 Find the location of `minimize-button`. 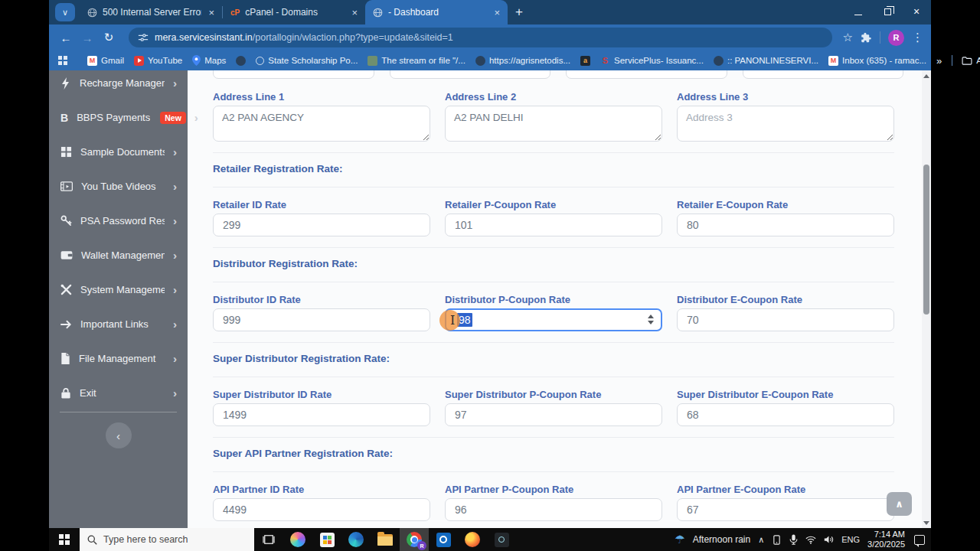

minimize-button is located at coordinates (858, 11).